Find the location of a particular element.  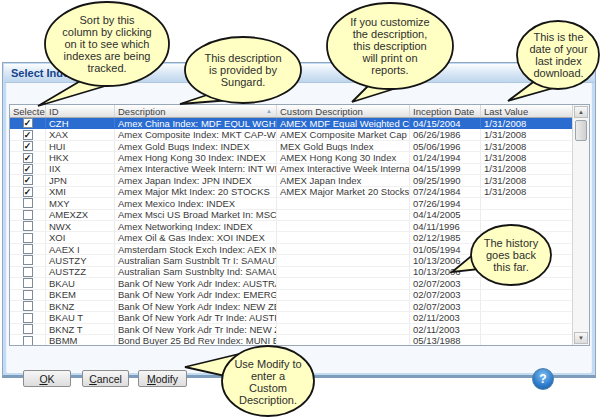

table-row: NWXAmex Networking Index: INDEX04/11/199… is located at coordinates (300, 226).